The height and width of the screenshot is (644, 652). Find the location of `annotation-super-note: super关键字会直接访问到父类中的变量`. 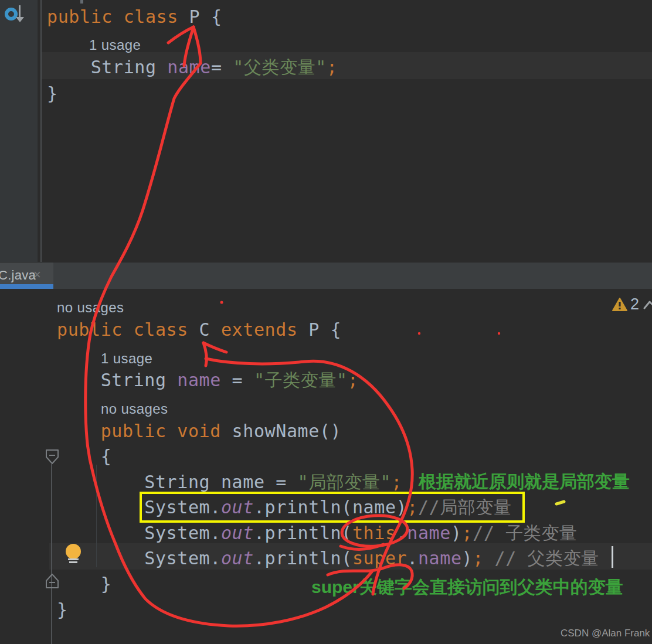

annotation-super-note: super关键字会直接访问到父类中的变量 is located at coordinates (467, 587).